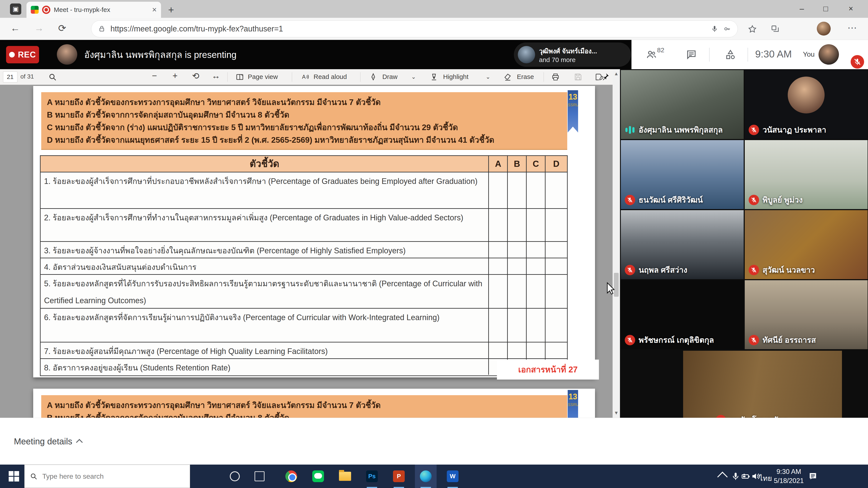  What do you see at coordinates (15, 28) in the screenshot?
I see `back-button: ←` at bounding box center [15, 28].